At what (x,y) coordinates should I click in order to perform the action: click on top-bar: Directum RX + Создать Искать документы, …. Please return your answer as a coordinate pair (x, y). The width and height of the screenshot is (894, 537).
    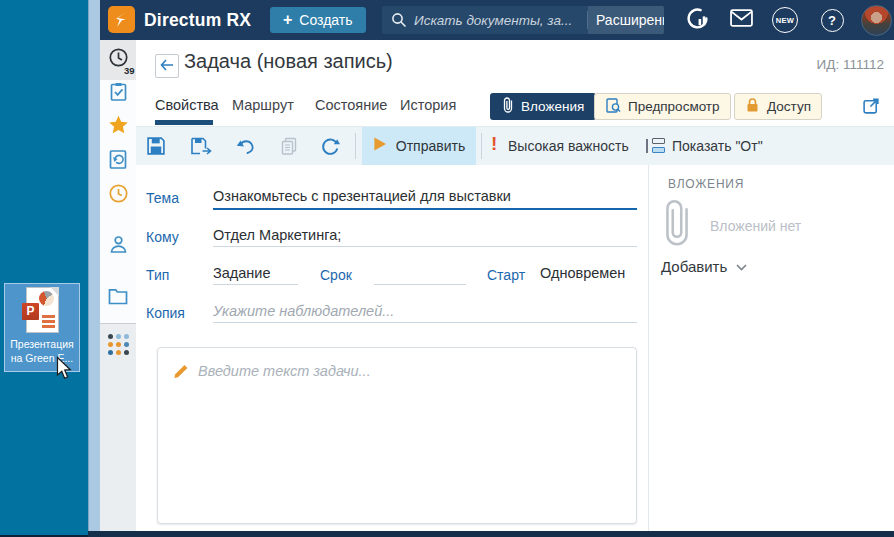
    Looking at the image, I should click on (497, 20).